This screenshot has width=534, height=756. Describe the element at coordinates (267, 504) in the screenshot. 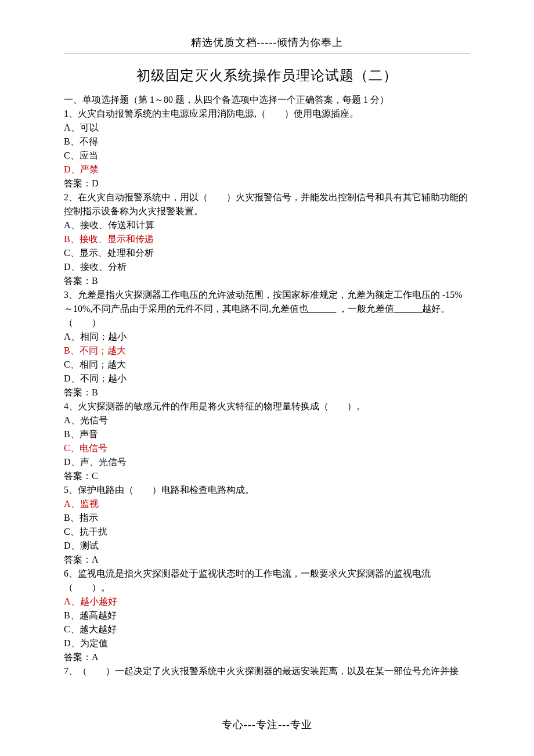

I see `question-option: A、监视` at that location.